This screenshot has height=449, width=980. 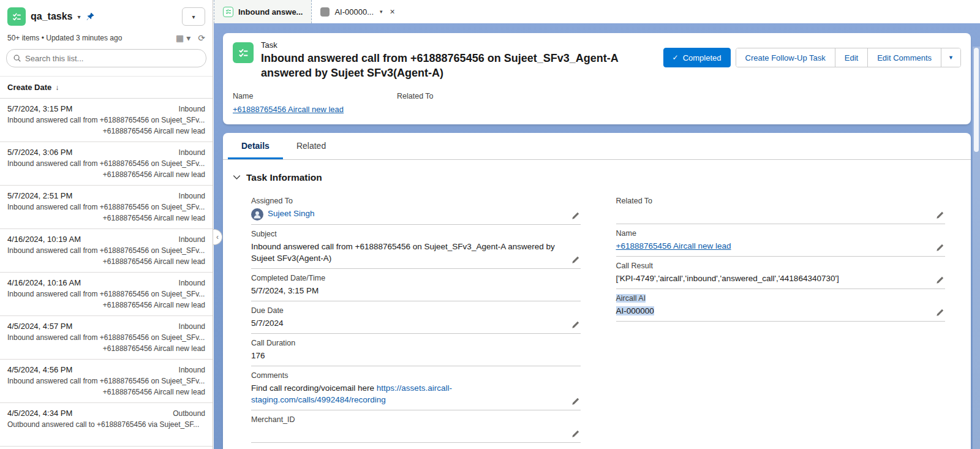 What do you see at coordinates (576, 402) in the screenshot?
I see `edit-comments-icon` at bounding box center [576, 402].